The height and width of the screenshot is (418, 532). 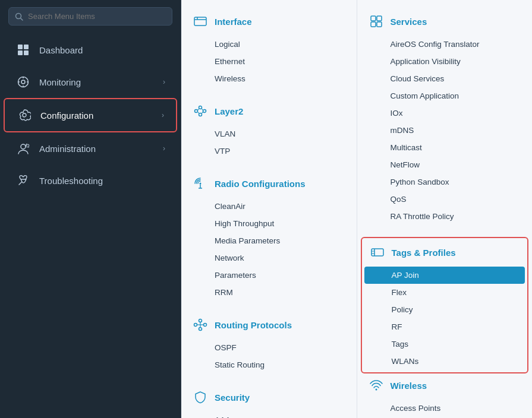 What do you see at coordinates (445, 327) in the screenshot?
I see `menu-item-rf: RF` at bounding box center [445, 327].